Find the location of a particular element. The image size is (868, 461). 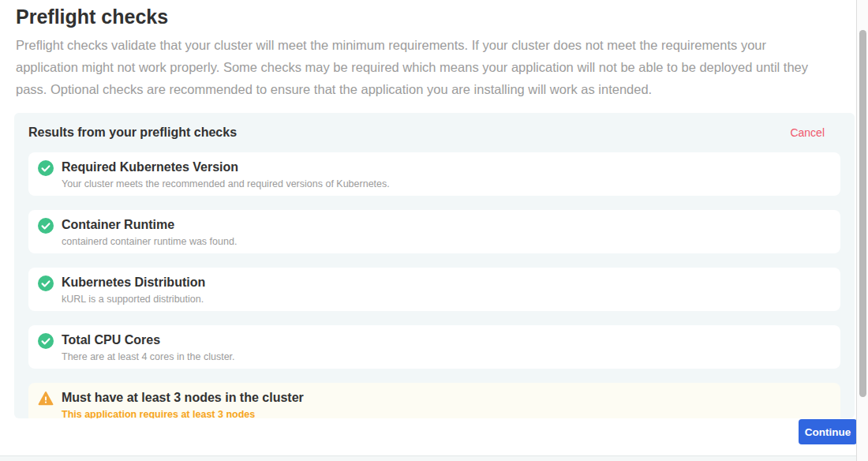

check-title: Required Kubernetes Version is located at coordinates (451, 167).